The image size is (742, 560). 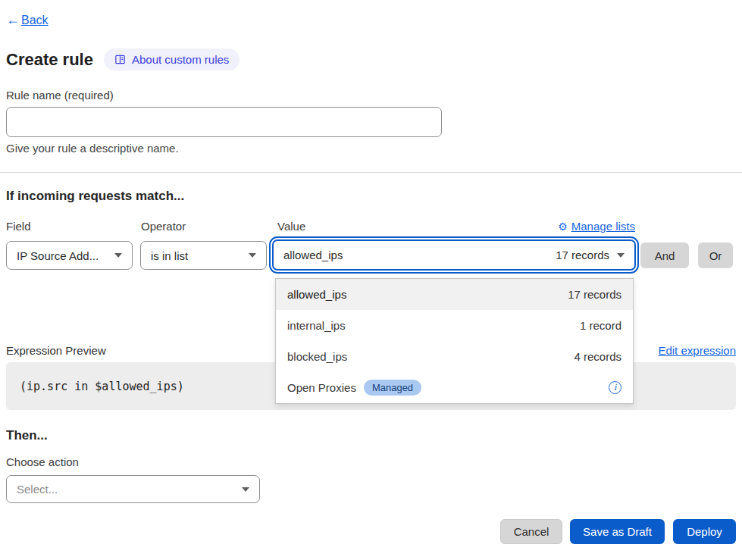 What do you see at coordinates (705, 532) in the screenshot?
I see `deploy-button: Deploy` at bounding box center [705, 532].